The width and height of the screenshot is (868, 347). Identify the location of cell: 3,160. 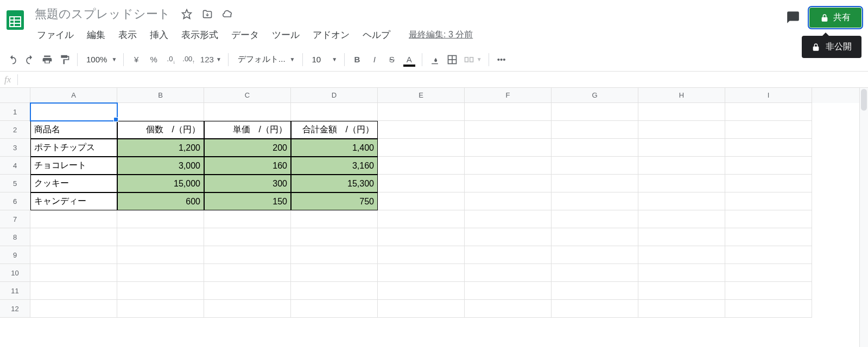
(334, 166).